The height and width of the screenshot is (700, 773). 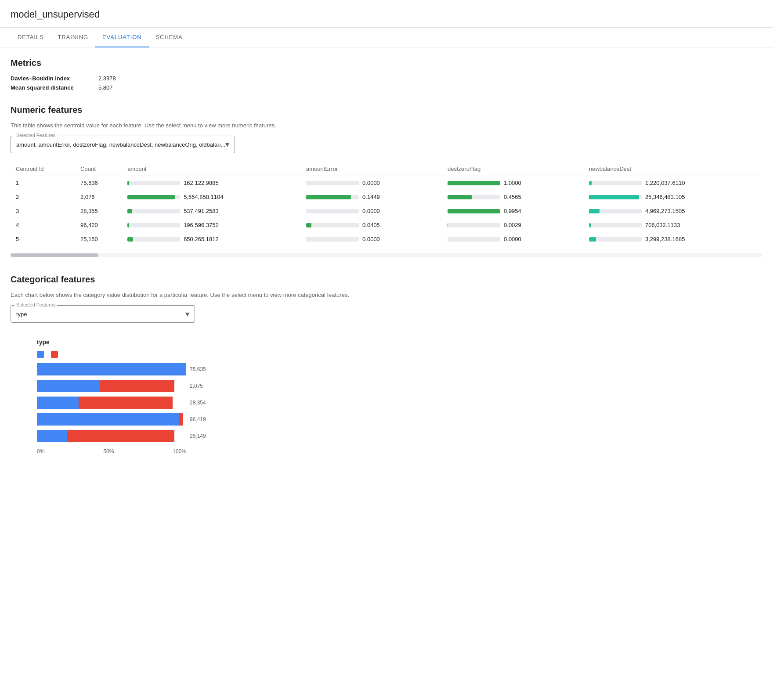 What do you see at coordinates (673, 211) in the screenshot?
I see `cell-new-balance-dest: 4,969,273.1505` at bounding box center [673, 211].